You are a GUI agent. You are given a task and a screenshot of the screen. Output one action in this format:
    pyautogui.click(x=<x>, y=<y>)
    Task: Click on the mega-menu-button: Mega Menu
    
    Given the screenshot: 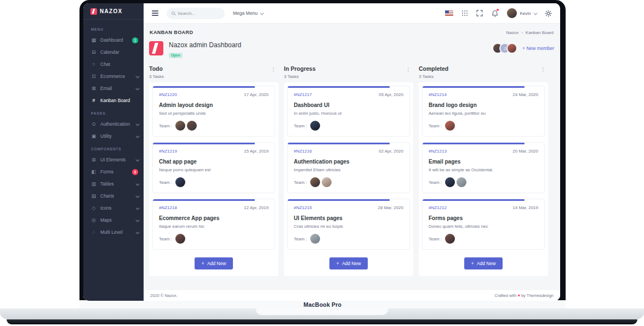 What is the action you would take?
    pyautogui.click(x=248, y=13)
    